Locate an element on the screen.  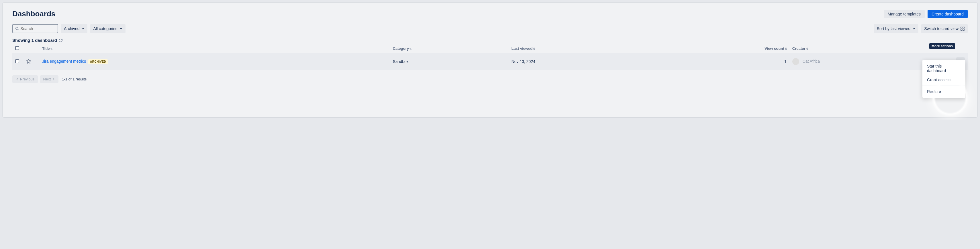
prev-label: Previous is located at coordinates (27, 79).